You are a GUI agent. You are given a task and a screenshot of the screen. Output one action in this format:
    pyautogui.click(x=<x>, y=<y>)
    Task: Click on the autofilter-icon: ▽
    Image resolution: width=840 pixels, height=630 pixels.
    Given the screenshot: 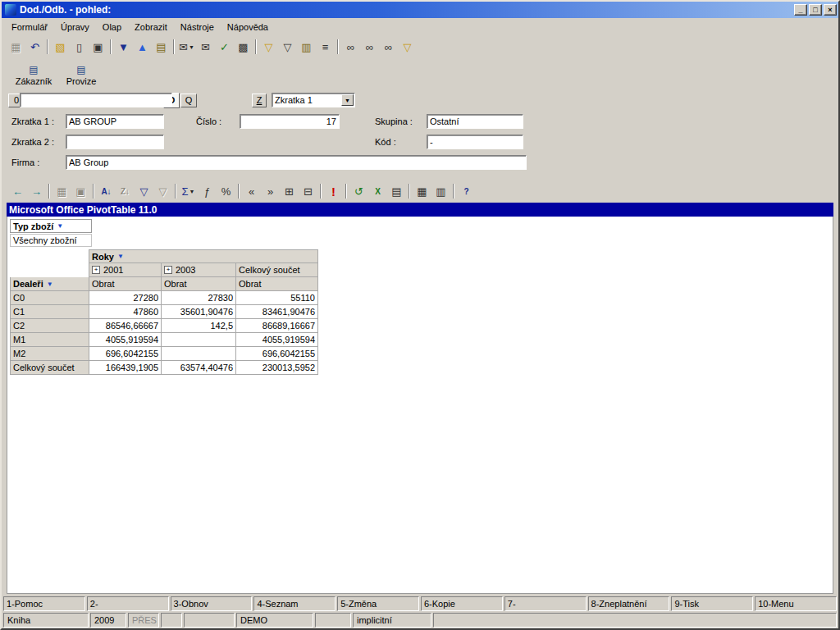 What is the action you would take?
    pyautogui.click(x=144, y=191)
    